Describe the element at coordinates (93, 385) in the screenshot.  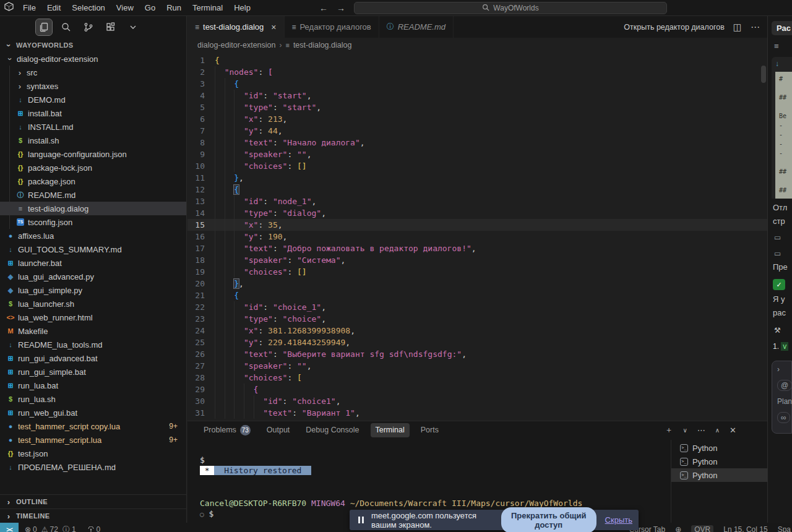
I see `explorer-item: ⊞run_lua.bat` at that location.